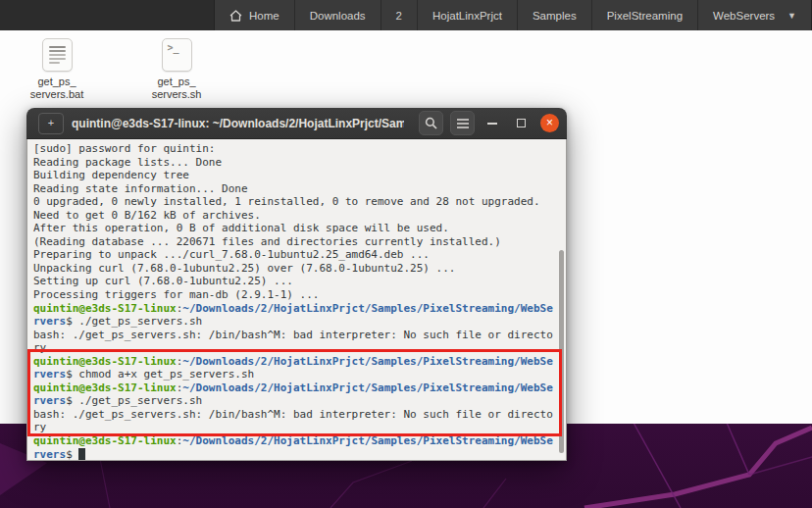 The image size is (812, 508). Describe the element at coordinates (296, 149) in the screenshot. I see `terminal-line: [sudo] password for quintin:` at that location.